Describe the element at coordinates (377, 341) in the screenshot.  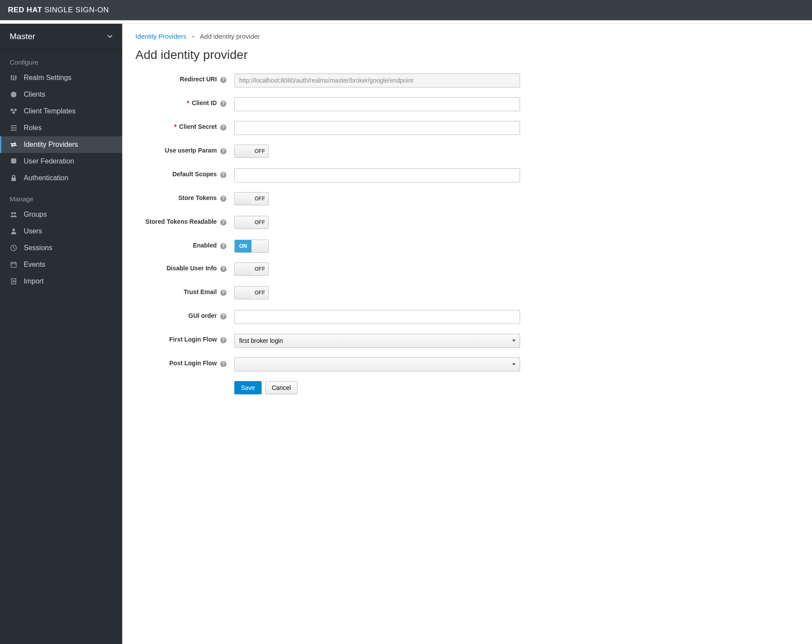
I see `first-login-flow-select: first broker login` at that location.